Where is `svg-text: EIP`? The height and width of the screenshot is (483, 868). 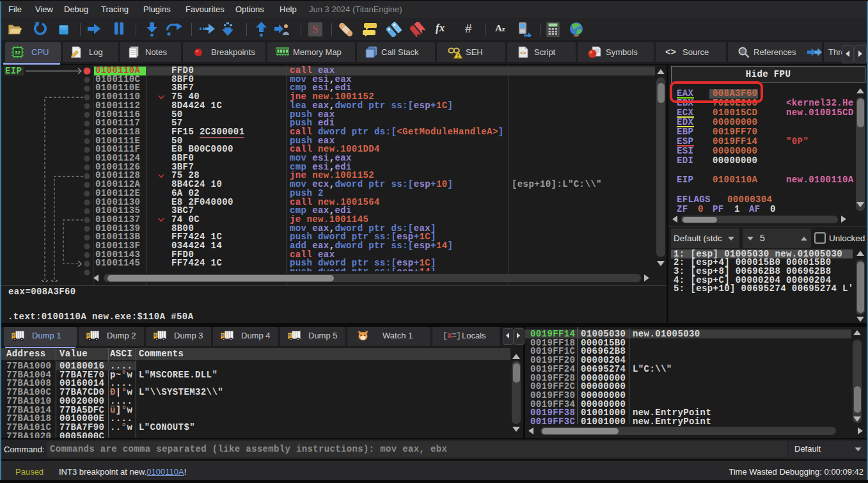 svg-text: EIP is located at coordinates (13, 71).